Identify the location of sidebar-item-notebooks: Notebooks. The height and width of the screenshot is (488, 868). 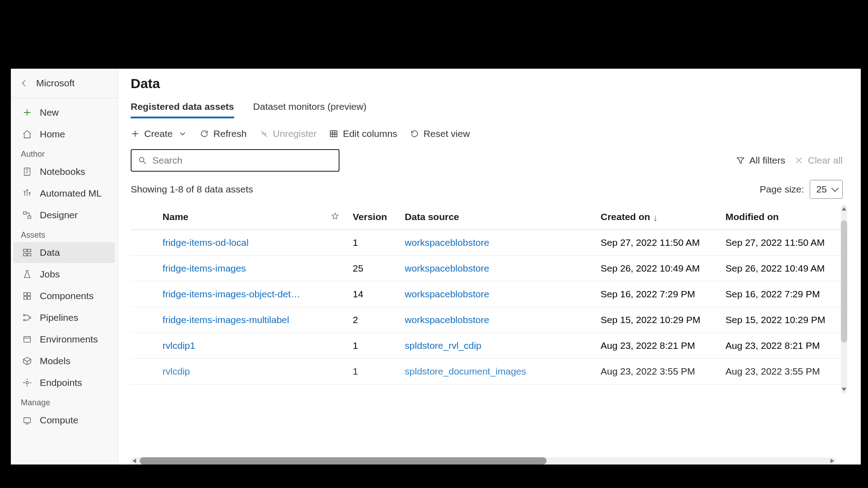
(64, 172).